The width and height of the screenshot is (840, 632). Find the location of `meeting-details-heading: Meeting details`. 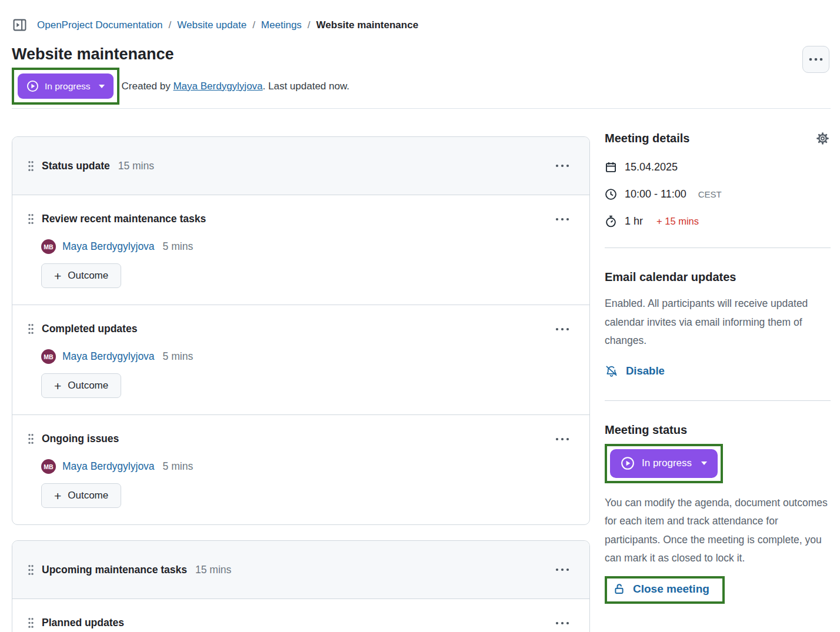

meeting-details-heading: Meeting details is located at coordinates (647, 139).